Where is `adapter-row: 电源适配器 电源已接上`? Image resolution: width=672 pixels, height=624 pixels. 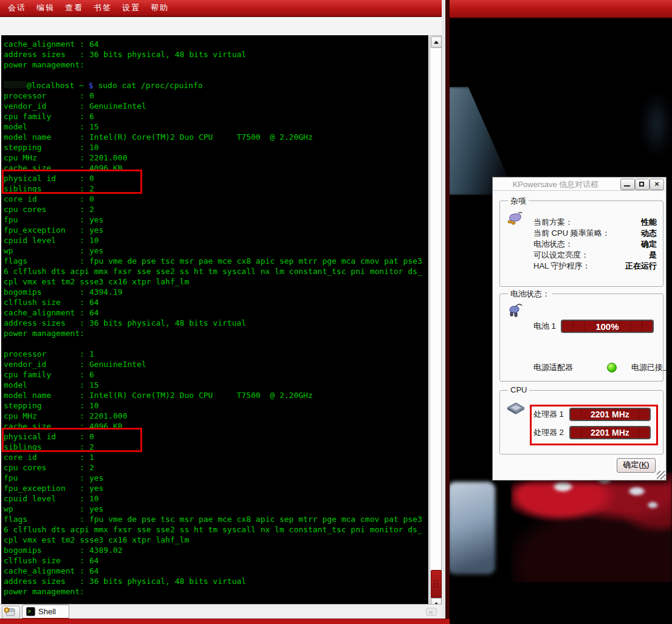
adapter-row: 电源适配器 电源已接上 is located at coordinates (602, 368).